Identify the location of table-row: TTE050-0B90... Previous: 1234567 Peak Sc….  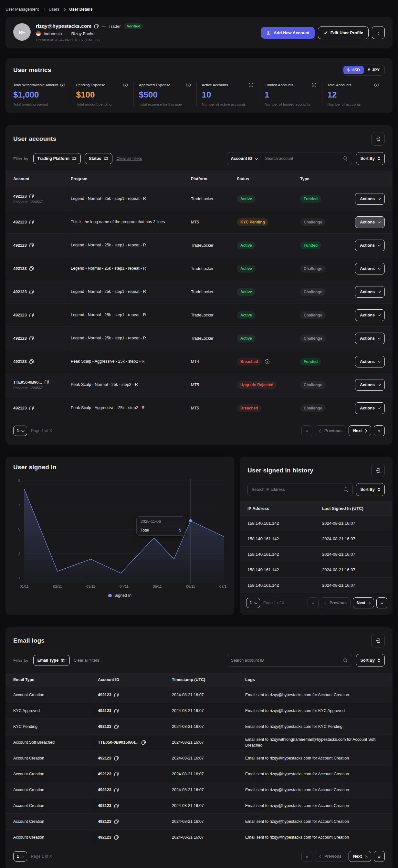
(199, 385).